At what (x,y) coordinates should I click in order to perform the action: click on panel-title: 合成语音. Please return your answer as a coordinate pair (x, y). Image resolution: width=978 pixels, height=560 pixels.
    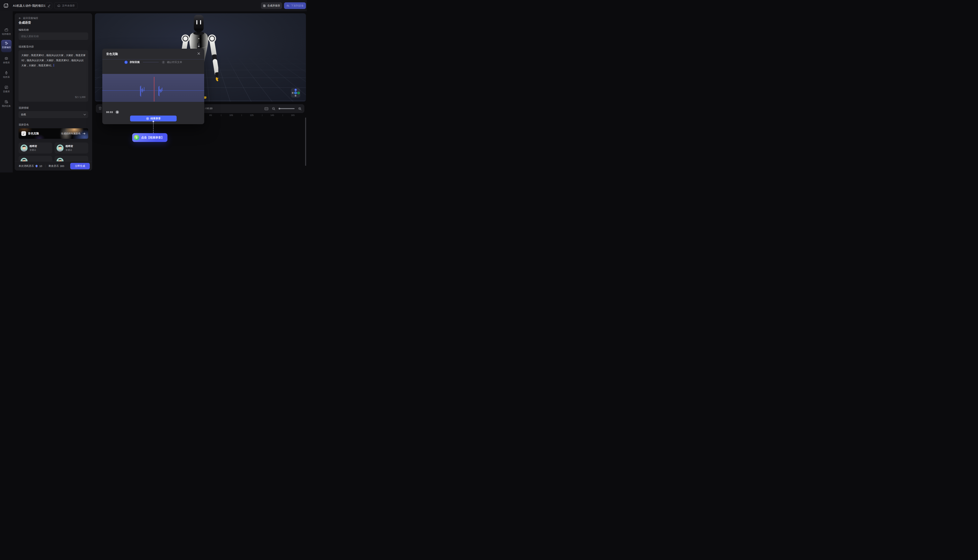
    Looking at the image, I should click on (25, 23).